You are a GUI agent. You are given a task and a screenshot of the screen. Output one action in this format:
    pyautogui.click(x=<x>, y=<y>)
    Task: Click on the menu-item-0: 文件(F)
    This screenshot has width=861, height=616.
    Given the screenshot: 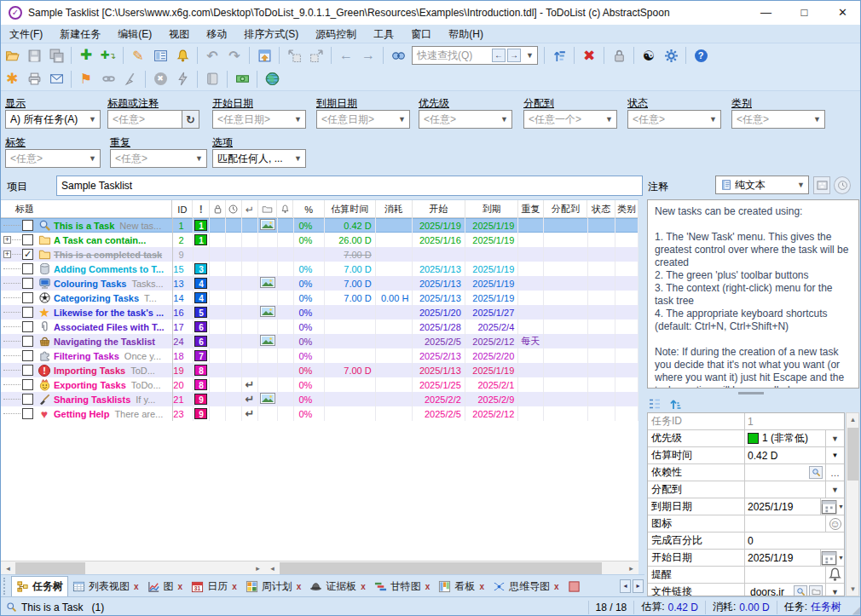 What is the action you would take?
    pyautogui.click(x=26, y=34)
    